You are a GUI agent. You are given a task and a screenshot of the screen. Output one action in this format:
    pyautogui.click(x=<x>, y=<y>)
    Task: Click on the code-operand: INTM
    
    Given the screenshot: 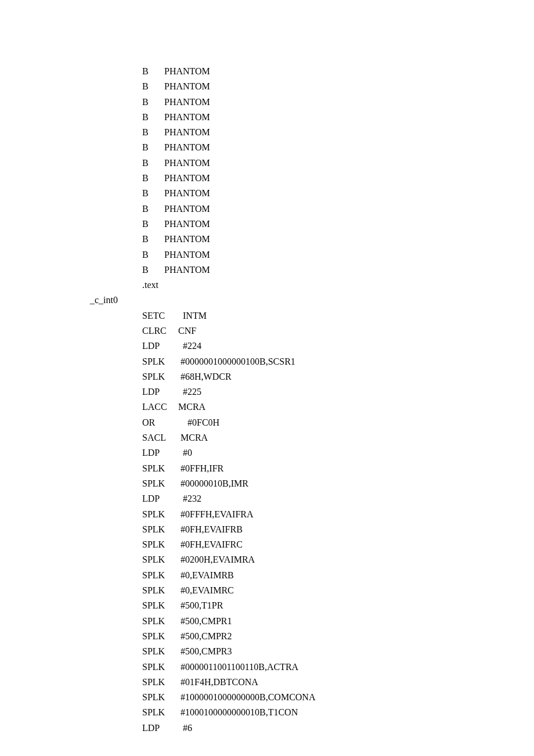 What is the action you would take?
    pyautogui.click(x=193, y=316)
    